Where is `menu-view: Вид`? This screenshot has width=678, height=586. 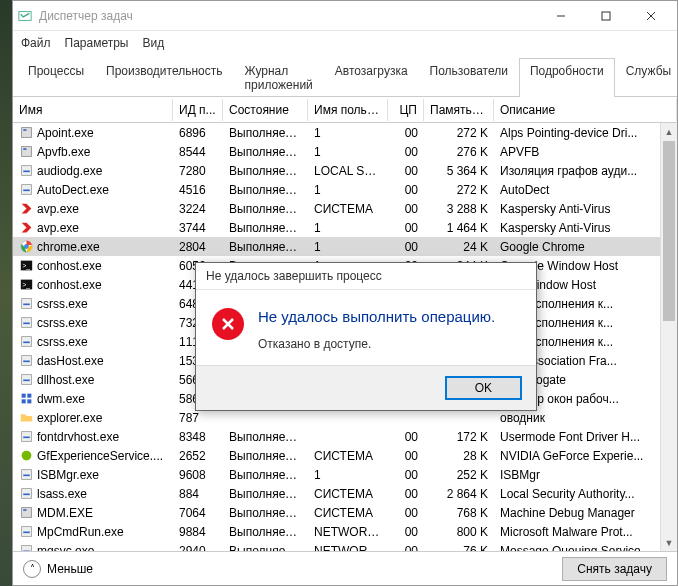
menu-view: Вид is located at coordinates (153, 43).